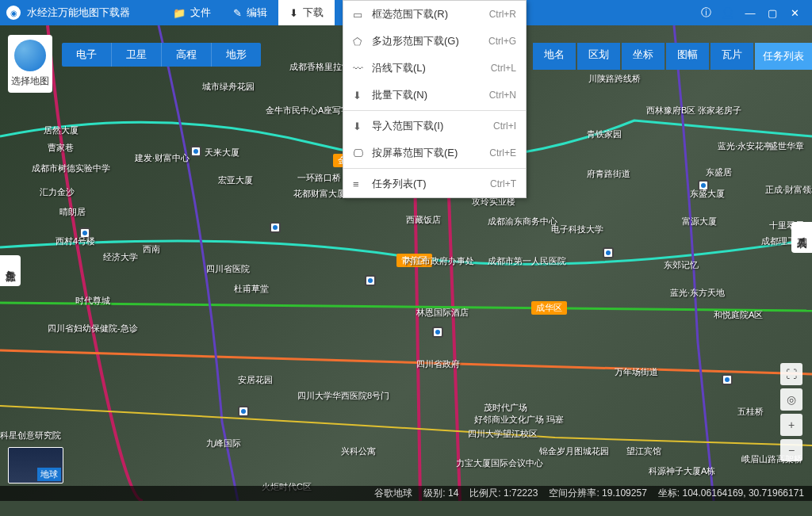  Describe the element at coordinates (504, 126) in the screenshot. I see `dropdown-item-shortcut: Ctrl+I` at that location.